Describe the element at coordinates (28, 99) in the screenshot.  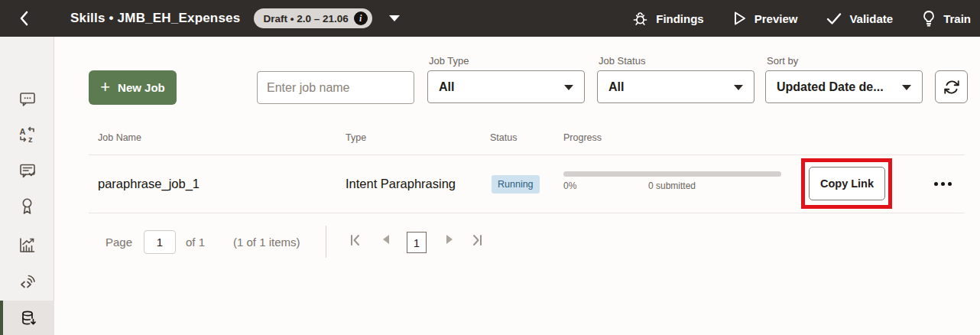
I see `sidebar-item-intents` at that location.